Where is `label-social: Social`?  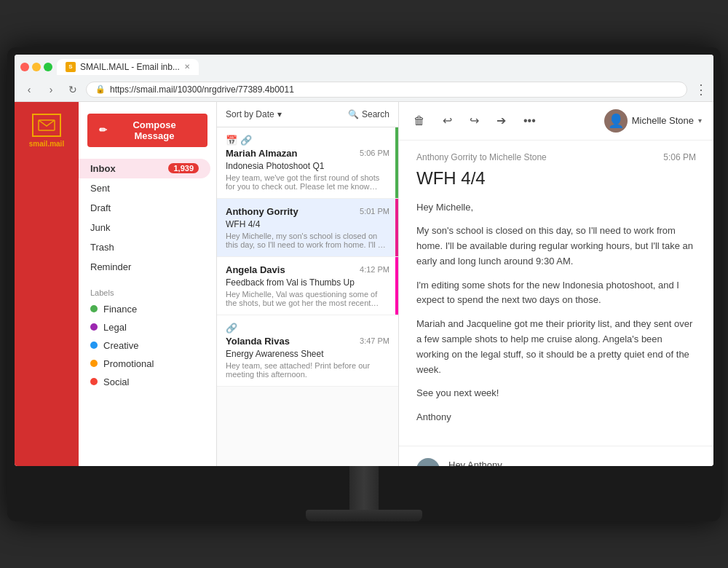
label-social: Social is located at coordinates (147, 382).